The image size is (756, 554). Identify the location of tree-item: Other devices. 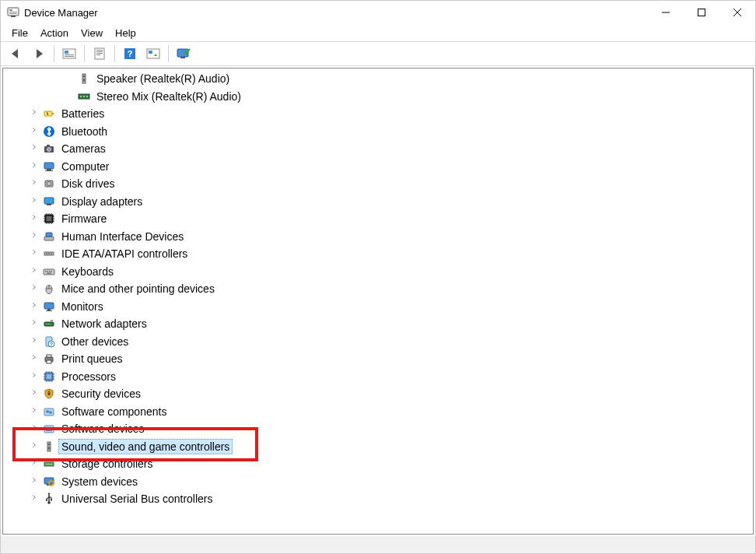
(378, 342).